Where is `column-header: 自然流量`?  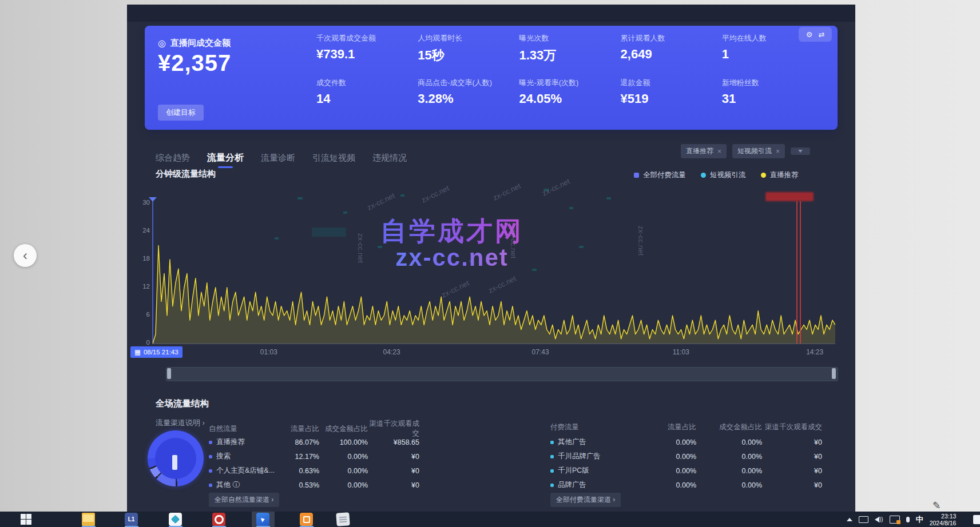
column-header: 自然流量 is located at coordinates (247, 429).